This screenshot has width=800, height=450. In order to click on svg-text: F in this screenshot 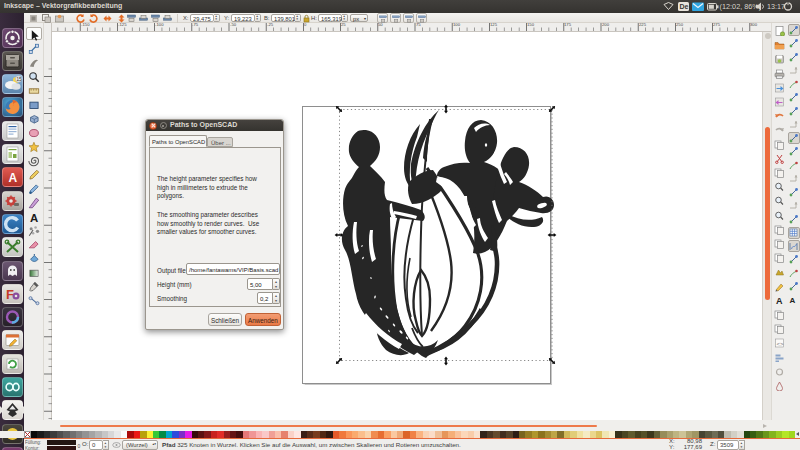, I will do `click(10, 294)`.